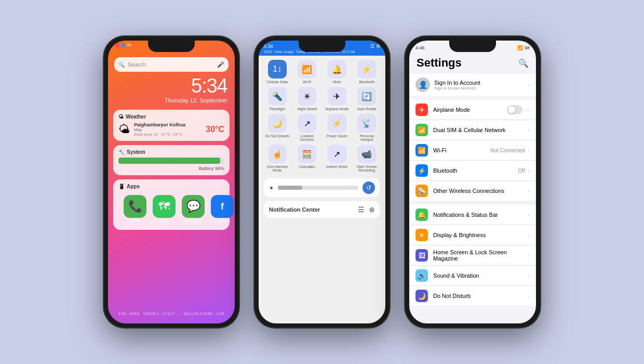  What do you see at coordinates (367, 72) in the screenshot?
I see `ctrl-bluetooth: ⚡ Bluetooth` at bounding box center [367, 72].